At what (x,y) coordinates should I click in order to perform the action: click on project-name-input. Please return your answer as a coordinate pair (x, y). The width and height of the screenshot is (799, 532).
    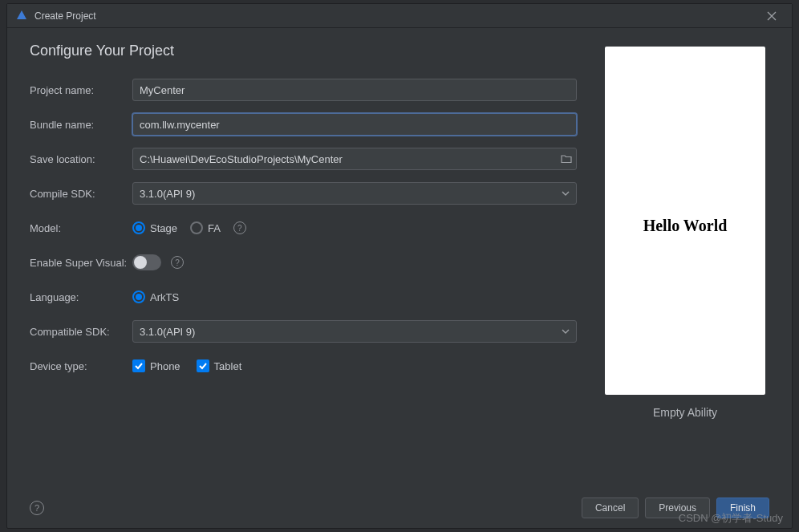
    Looking at the image, I should click on (355, 90).